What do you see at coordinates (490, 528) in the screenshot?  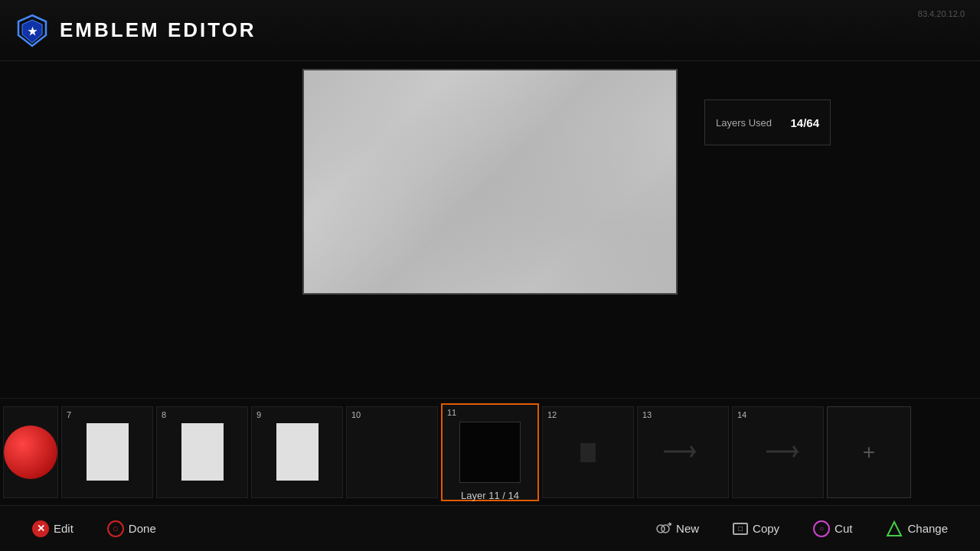 I see `bottom-bar: ✕ Edit ○ Done New □ Copy ○ Cut Change` at bounding box center [490, 528].